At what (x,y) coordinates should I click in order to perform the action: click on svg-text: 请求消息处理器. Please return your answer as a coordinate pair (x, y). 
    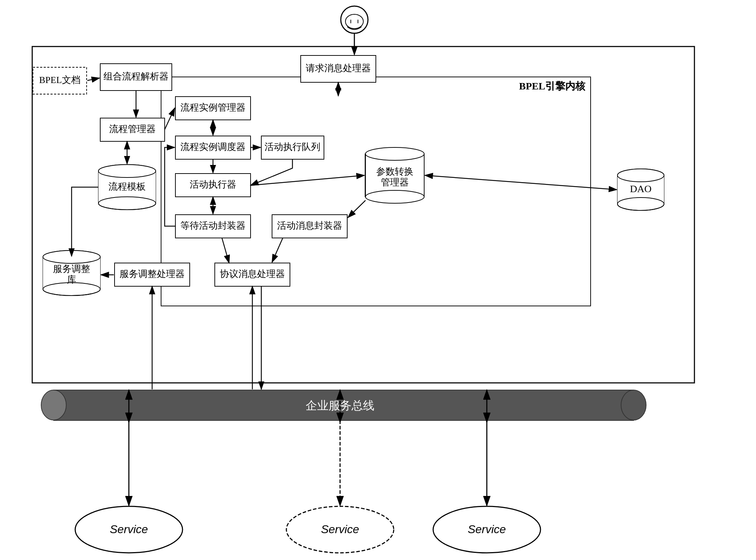
    Looking at the image, I should click on (338, 68).